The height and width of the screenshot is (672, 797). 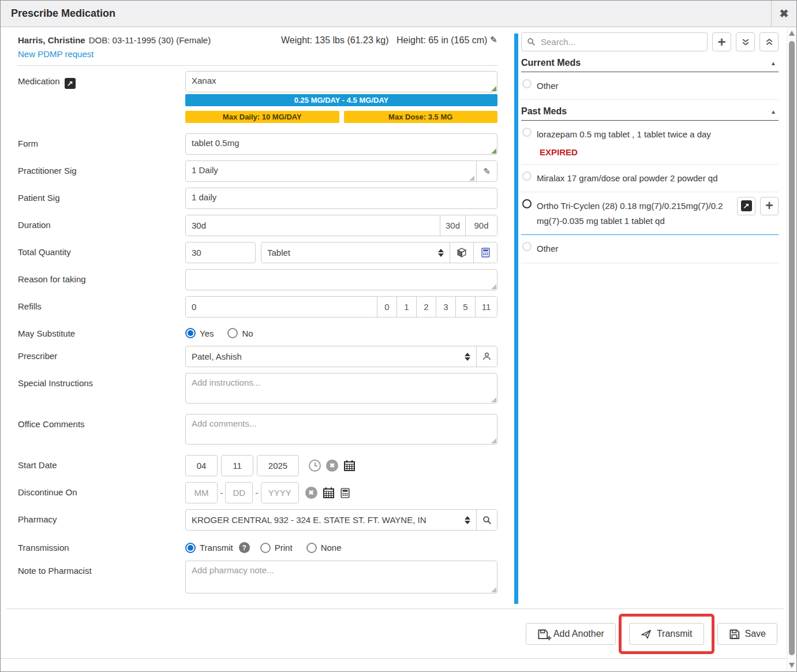 I want to click on patient-weight: Weight: 135 lbs (61.23 kg), so click(x=335, y=40).